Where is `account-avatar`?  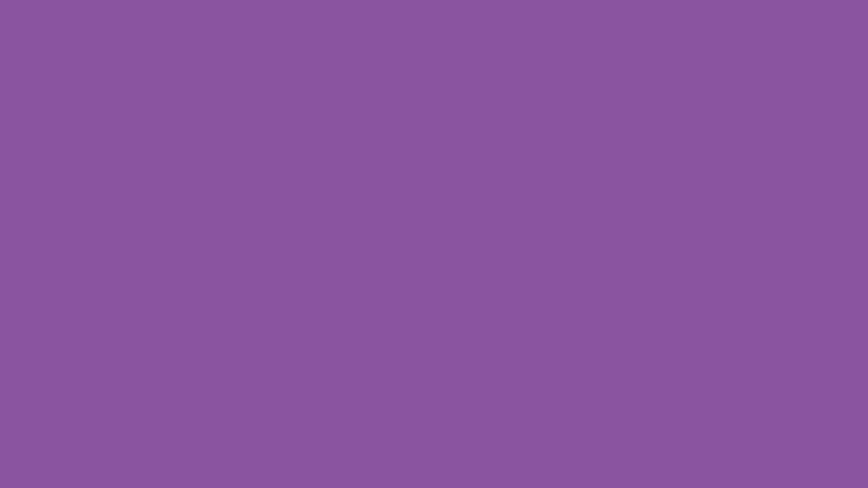 account-avatar is located at coordinates (487, 132).